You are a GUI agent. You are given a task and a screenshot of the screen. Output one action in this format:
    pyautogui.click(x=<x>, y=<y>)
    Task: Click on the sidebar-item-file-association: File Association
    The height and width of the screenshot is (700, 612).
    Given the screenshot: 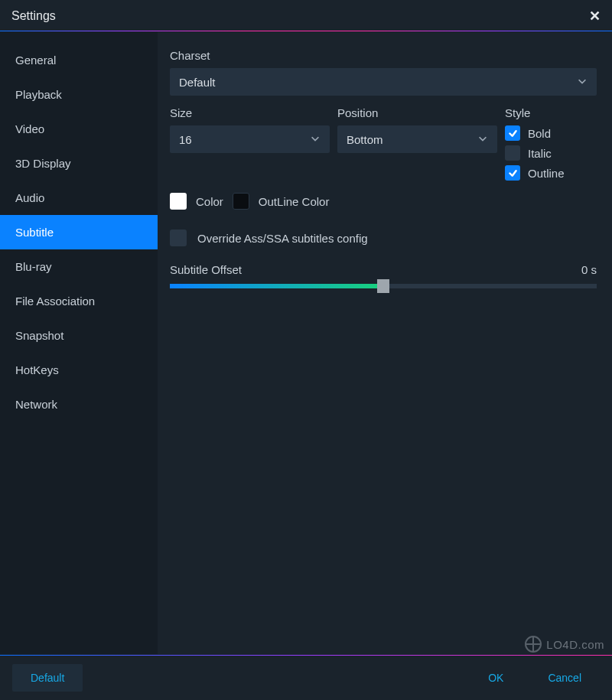 What is the action you would take?
    pyautogui.click(x=79, y=301)
    